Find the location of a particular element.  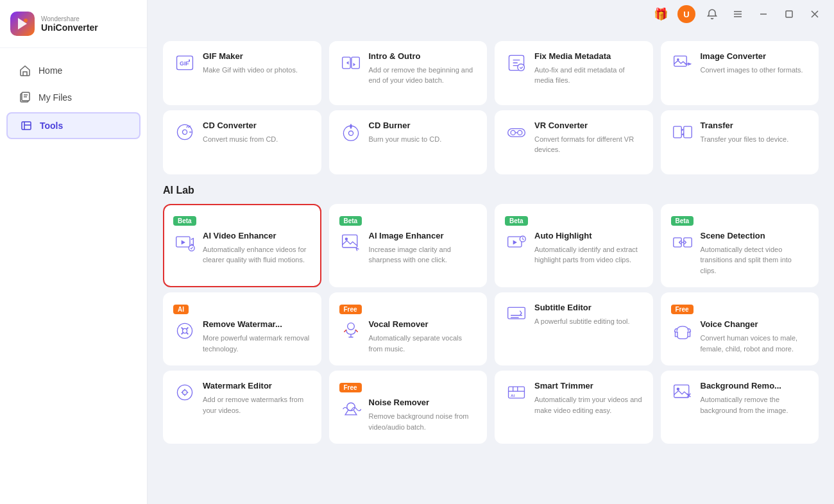

tool-info: GIF Maker Make Gif with video or photos. is located at coordinates (257, 63).